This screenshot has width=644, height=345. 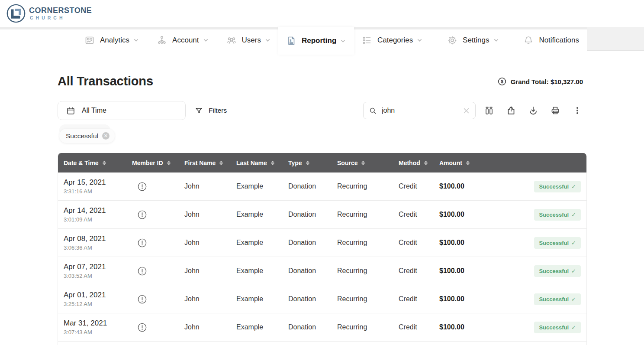 What do you see at coordinates (540, 84) in the screenshot?
I see `grand-total: $ Grand Total: $10,327.00` at bounding box center [540, 84].